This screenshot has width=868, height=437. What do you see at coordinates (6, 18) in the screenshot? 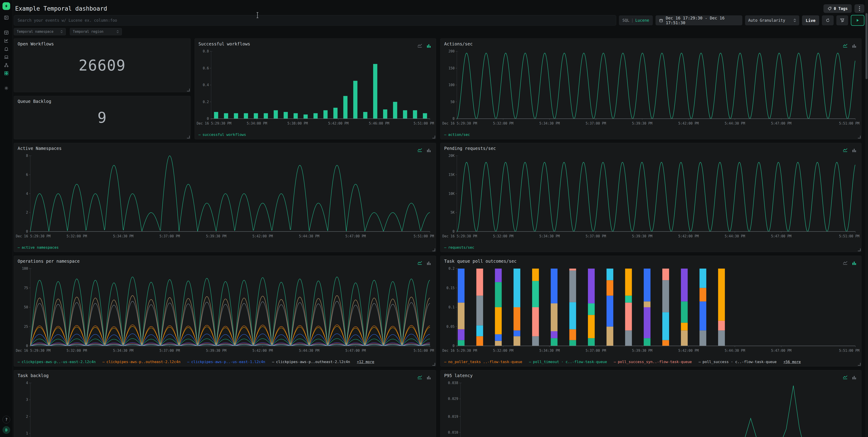
I see `collapse-sidebar-icon` at bounding box center [6, 18].